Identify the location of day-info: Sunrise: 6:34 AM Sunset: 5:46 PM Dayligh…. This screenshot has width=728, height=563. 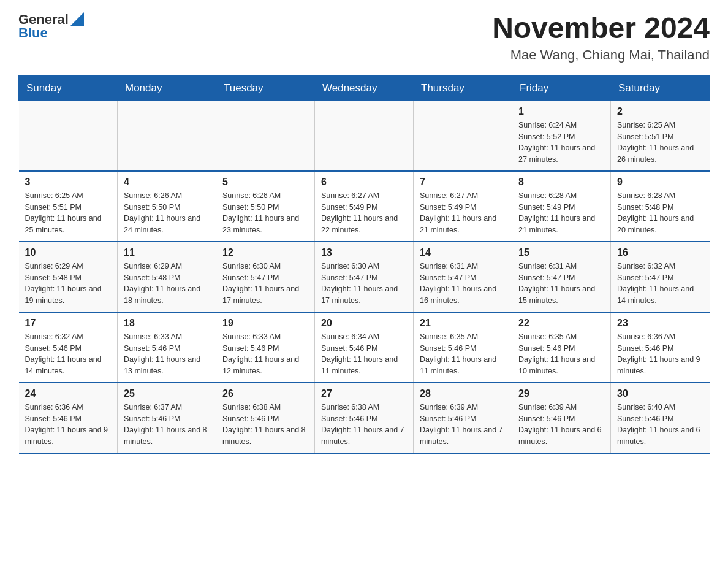
(364, 354).